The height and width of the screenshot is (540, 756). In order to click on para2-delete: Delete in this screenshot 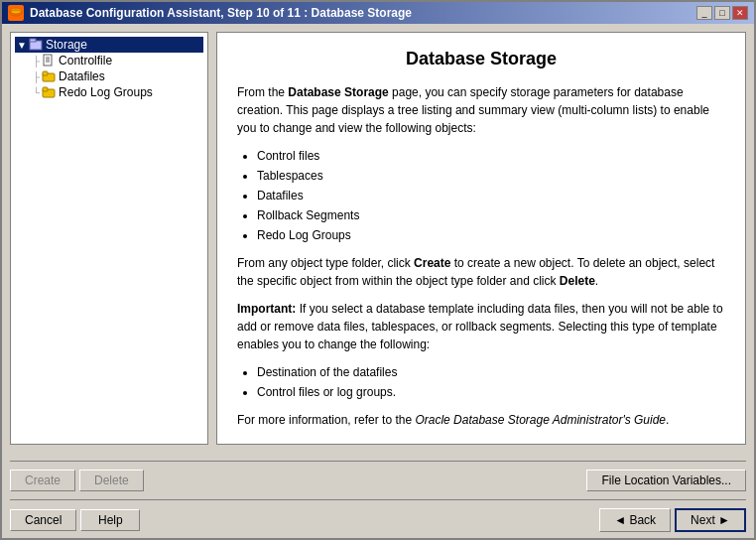, I will do `click(577, 281)`.